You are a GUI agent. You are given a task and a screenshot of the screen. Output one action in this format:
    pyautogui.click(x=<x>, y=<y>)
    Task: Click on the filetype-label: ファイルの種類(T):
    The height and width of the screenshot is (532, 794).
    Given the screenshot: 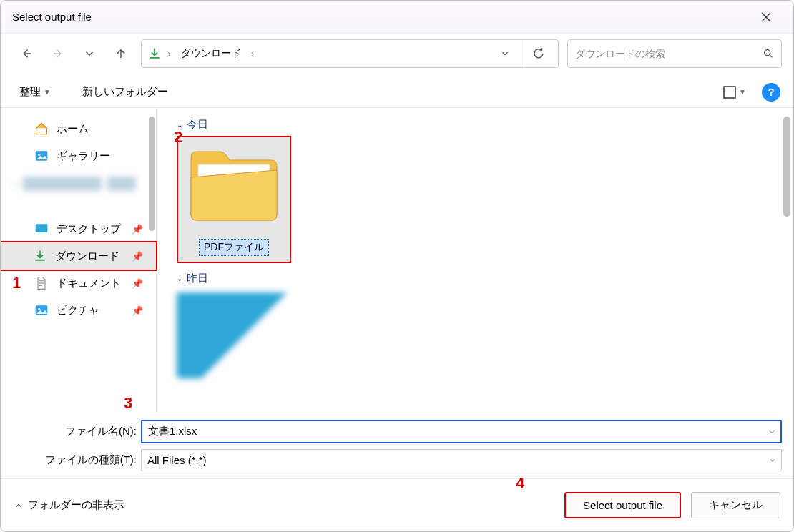 What is the action you would take?
    pyautogui.click(x=77, y=460)
    